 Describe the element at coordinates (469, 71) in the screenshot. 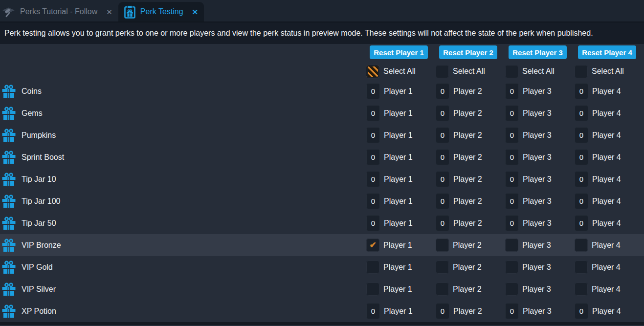

I see `select-all-label: Select All` at that location.